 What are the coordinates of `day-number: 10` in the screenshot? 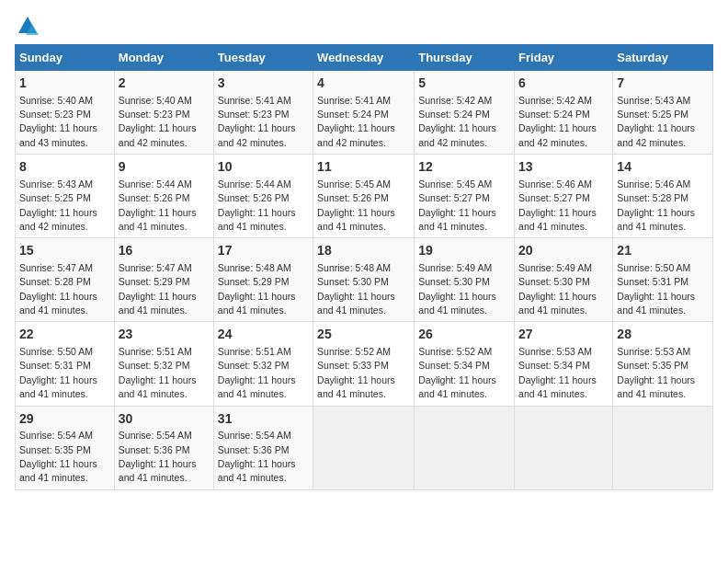 It's located at (263, 167).